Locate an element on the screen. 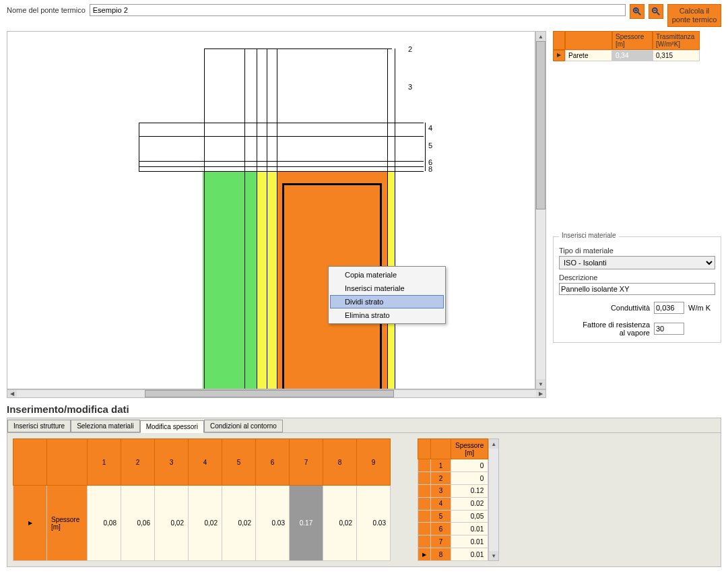 Image resolution: width=728 pixels, height=588 pixels. v-cell: 0.02 is located at coordinates (470, 504).